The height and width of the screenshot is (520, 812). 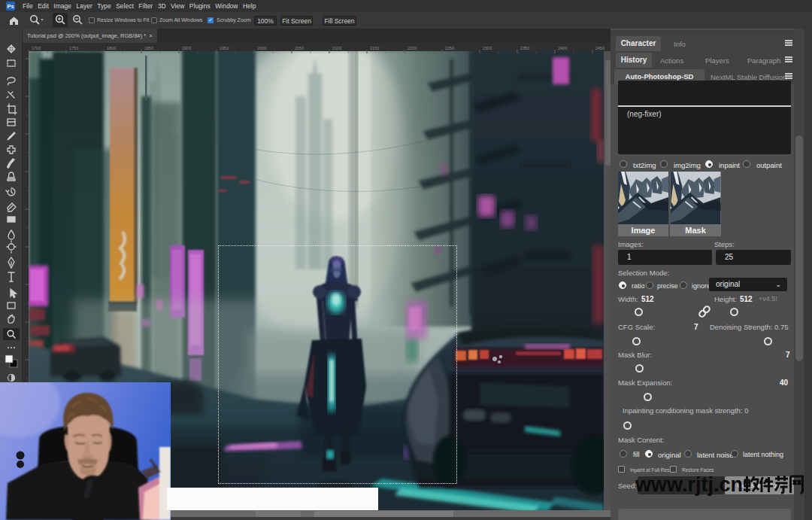 I want to click on svg-text: 2250, so click(x=450, y=48).